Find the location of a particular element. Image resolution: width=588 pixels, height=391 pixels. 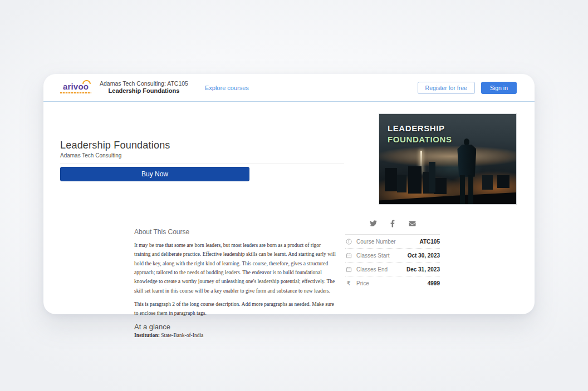

logo-arc-decoration is located at coordinates (87, 82).